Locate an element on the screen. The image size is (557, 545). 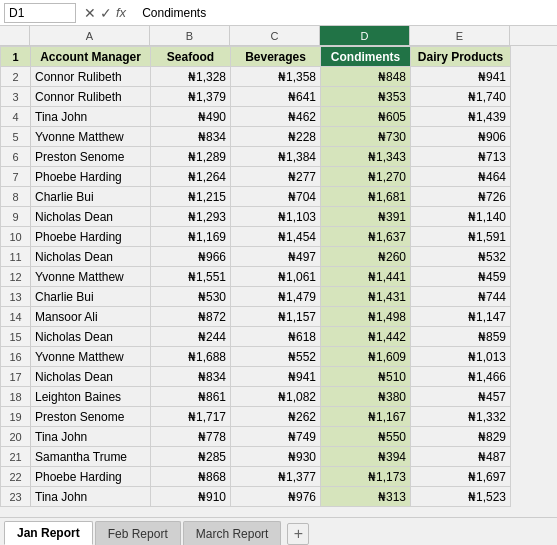
confirm-icon: ✓ is located at coordinates (106, 13).